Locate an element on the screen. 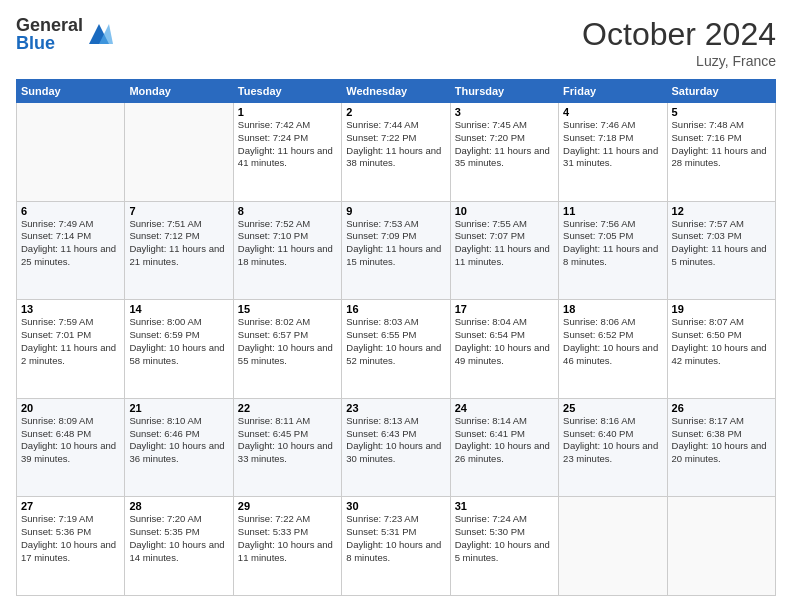 The height and width of the screenshot is (612, 792). calendar-cell: 28Sunrise: 7:20 AMSunset: 5:35 PMDayligh… is located at coordinates (179, 546).